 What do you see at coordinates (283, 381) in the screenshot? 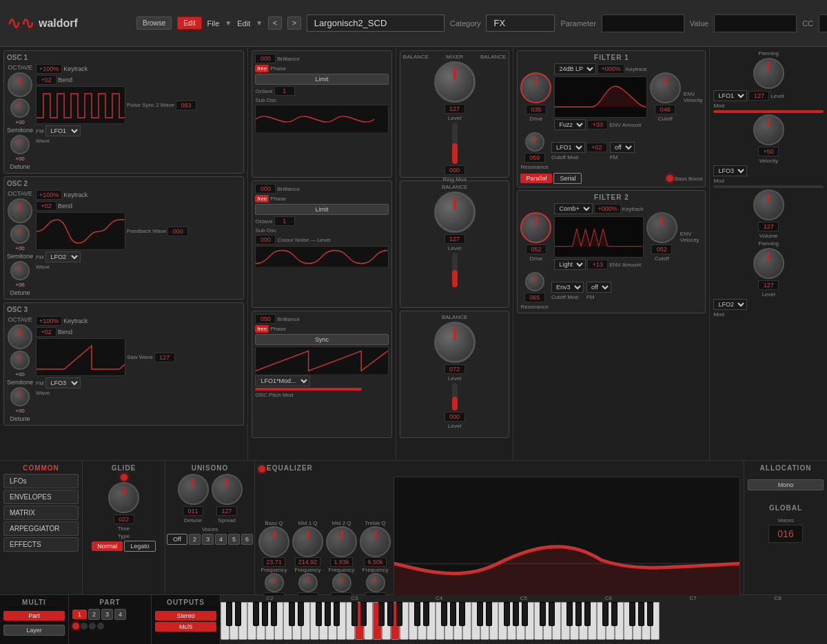
I see `osc3-lfo-mod: LFO1*Mod...` at bounding box center [283, 381].